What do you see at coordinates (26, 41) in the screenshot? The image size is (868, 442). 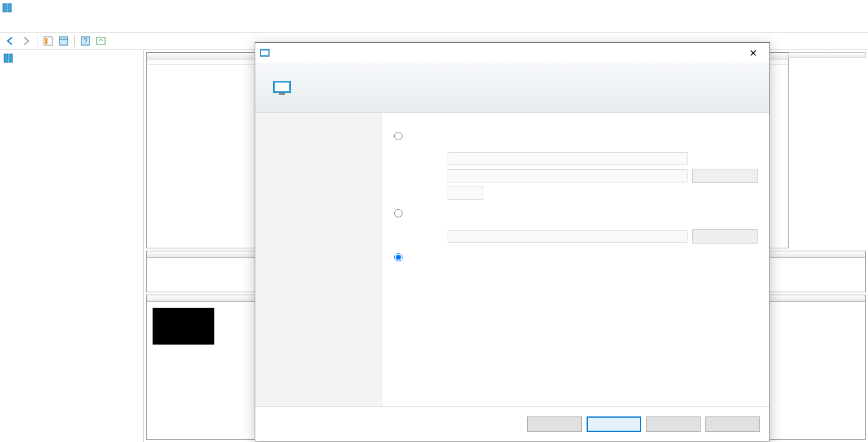 I see `nav-forward-icon` at bounding box center [26, 41].